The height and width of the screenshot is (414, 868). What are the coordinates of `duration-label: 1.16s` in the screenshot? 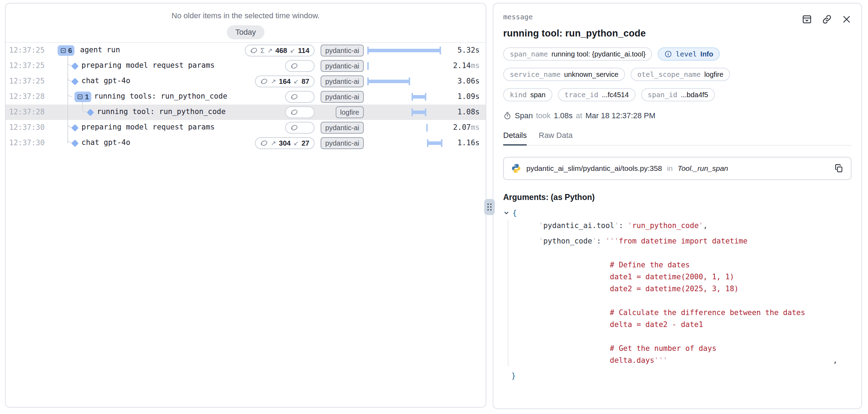 It's located at (468, 143).